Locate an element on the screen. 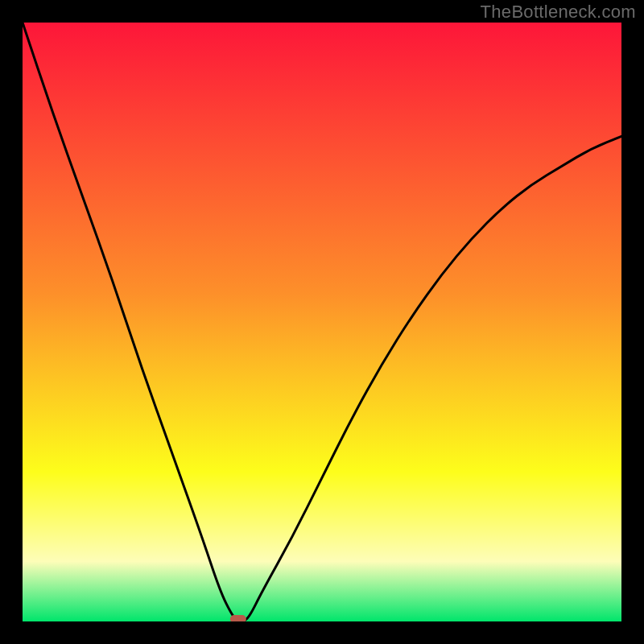  optimal-marker is located at coordinates (238, 618).